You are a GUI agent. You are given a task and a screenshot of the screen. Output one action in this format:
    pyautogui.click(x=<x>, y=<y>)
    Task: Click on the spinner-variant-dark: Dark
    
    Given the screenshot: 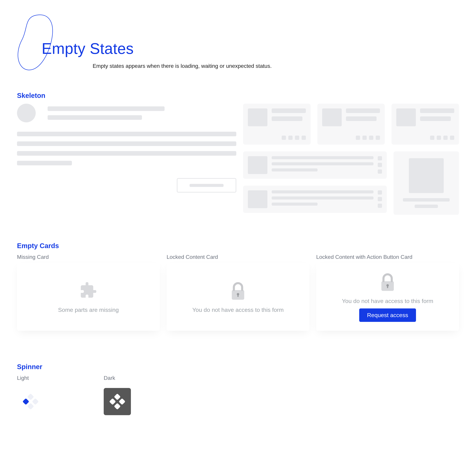 What is the action you would take?
    pyautogui.click(x=117, y=395)
    